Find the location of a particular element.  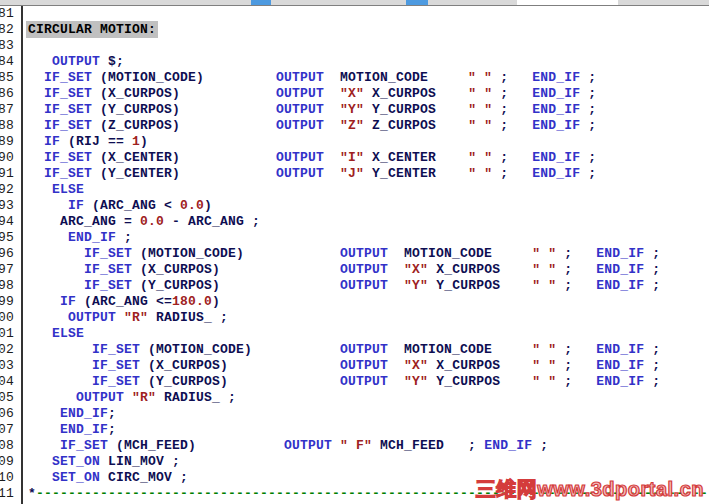

line-number: 89 is located at coordinates (7, 142).